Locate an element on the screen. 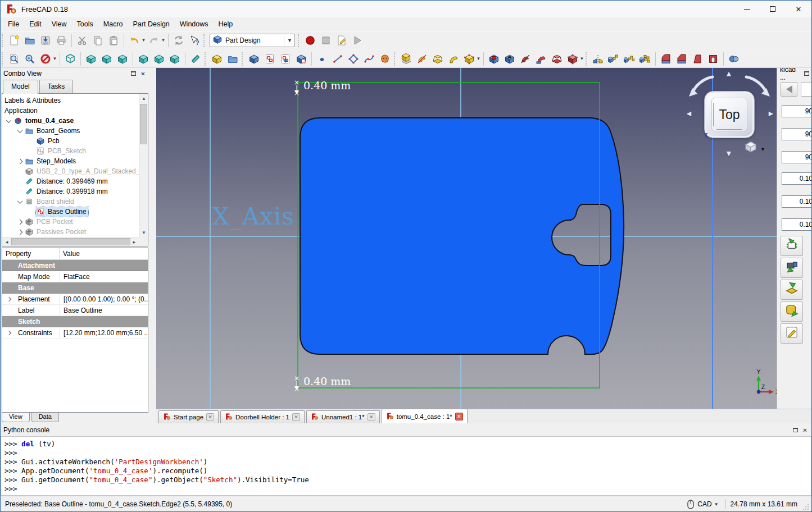 This screenshot has width=812, height=512. tree-item-base-outline: Base Outline is located at coordinates (75, 212).